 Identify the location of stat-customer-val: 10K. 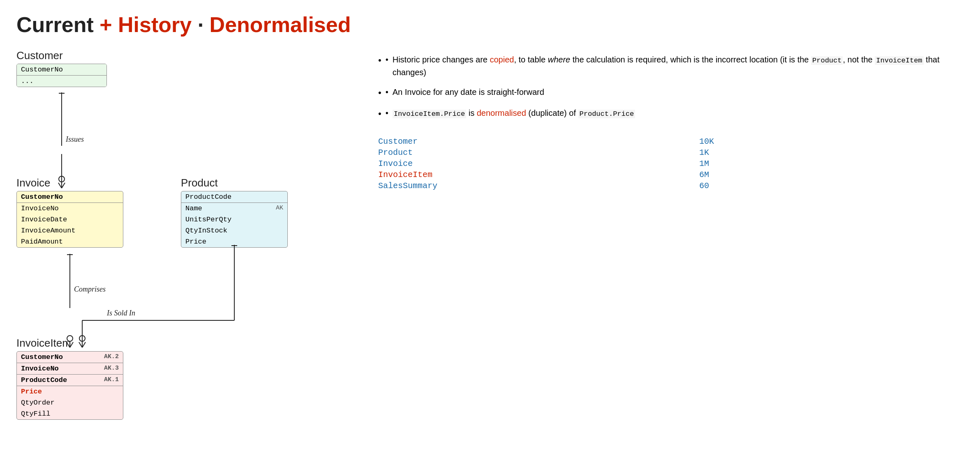
(831, 141).